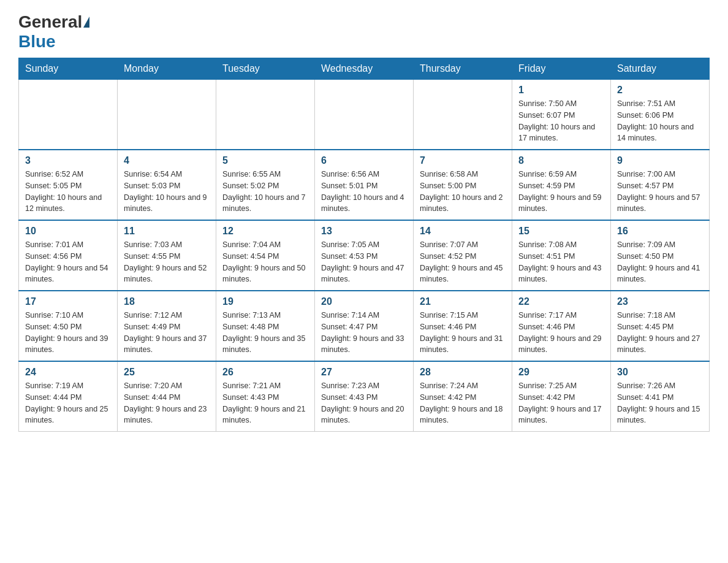  I want to click on logo-triangle-icon, so click(86, 22).